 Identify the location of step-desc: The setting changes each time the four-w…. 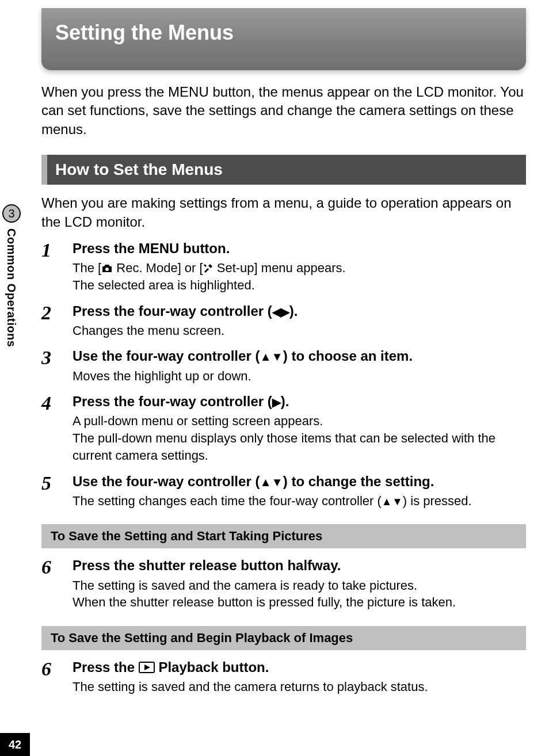
(299, 501).